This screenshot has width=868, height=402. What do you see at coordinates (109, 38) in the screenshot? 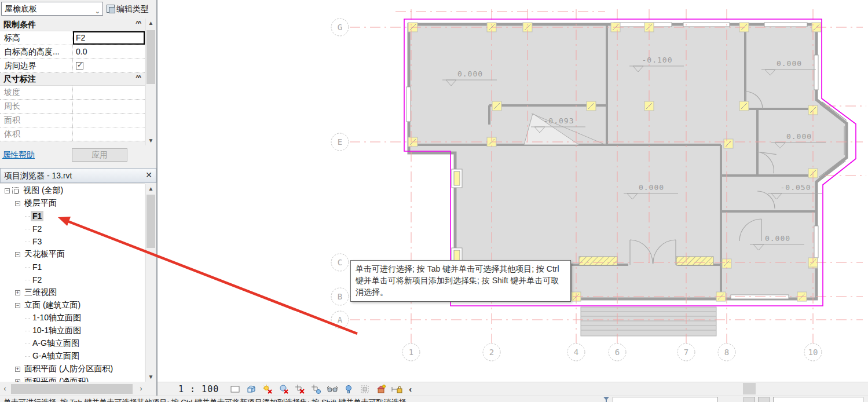
I see `property-value: F2` at bounding box center [109, 38].